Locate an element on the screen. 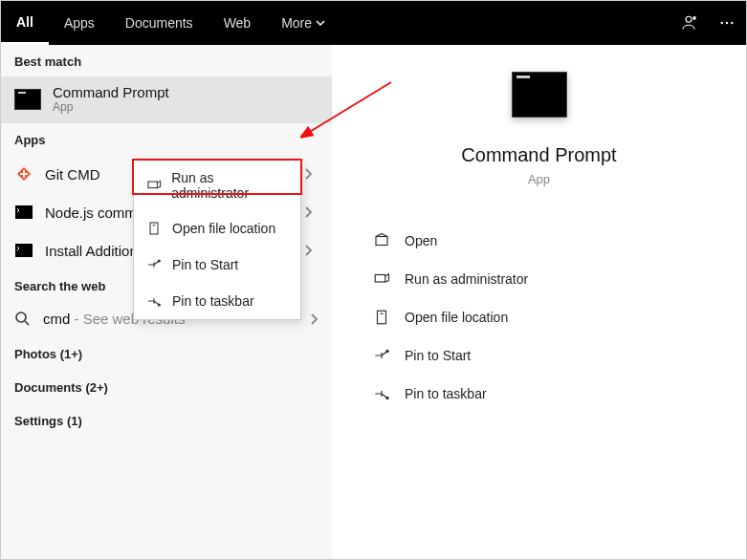  category-documents: Documents (2+) is located at coordinates (166, 388).